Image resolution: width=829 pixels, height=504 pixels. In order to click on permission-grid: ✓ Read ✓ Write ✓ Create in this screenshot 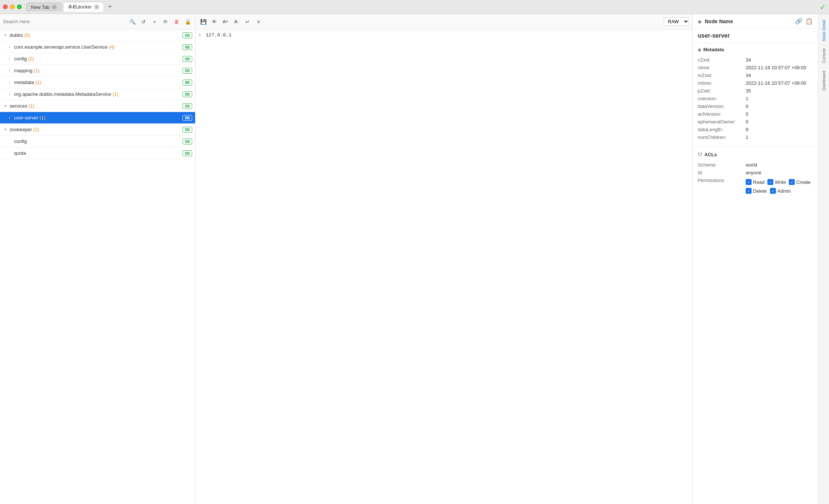, I will do `click(779, 186)`.